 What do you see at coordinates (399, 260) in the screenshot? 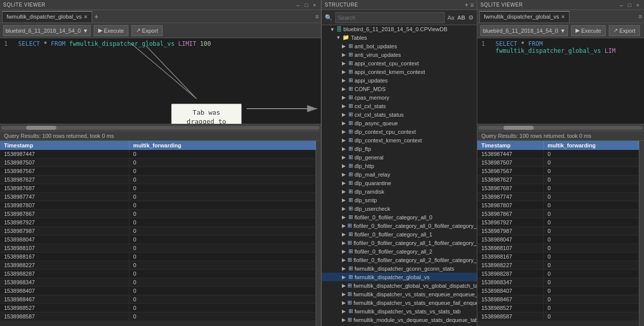
I see `tree-table-item: ▶ ⊞ flofiler_0_flofiler_category_all_2_f…` at bounding box center [399, 260].